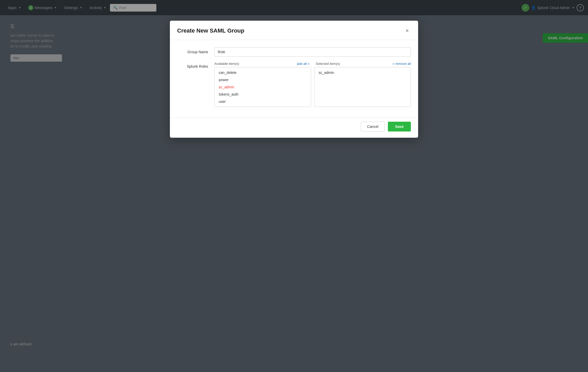  I want to click on splunk-roles-label: Splunk Roles, so click(193, 65).